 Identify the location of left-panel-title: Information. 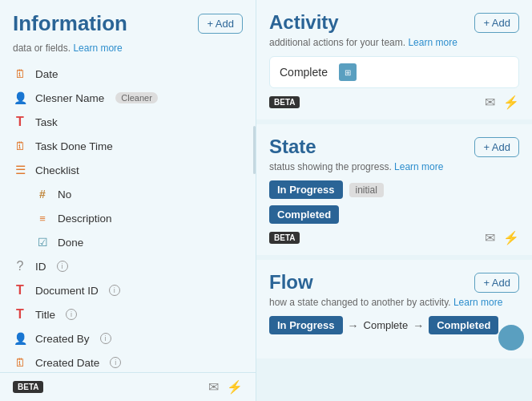
(71, 24).